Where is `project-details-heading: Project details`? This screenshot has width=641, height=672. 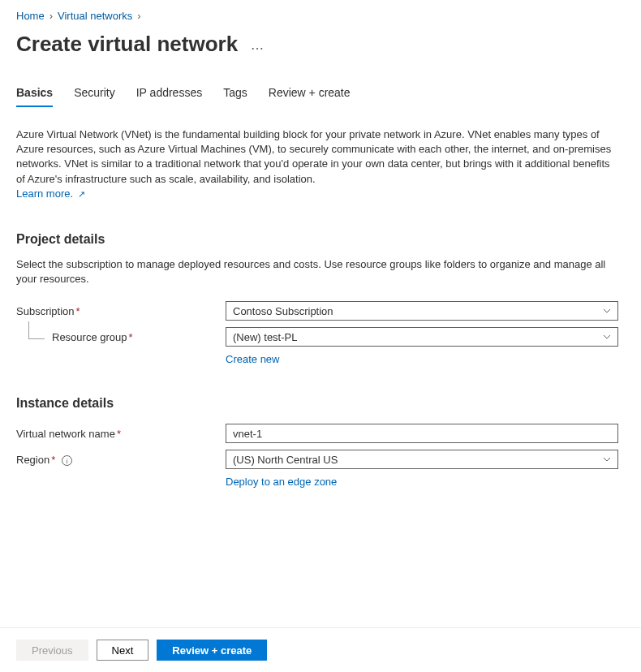
project-details-heading: Project details is located at coordinates (320, 239).